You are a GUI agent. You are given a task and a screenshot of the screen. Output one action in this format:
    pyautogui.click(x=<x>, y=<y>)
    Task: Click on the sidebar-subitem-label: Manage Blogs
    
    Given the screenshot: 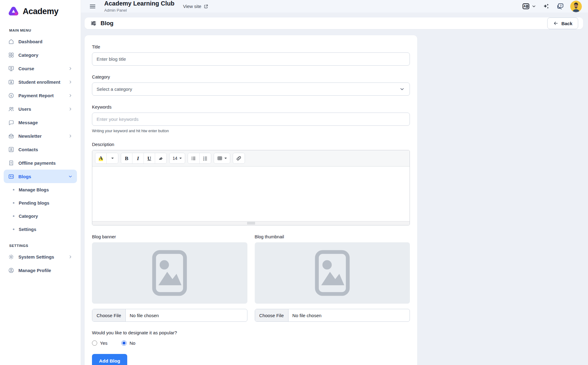 What is the action you would take?
    pyautogui.click(x=34, y=190)
    